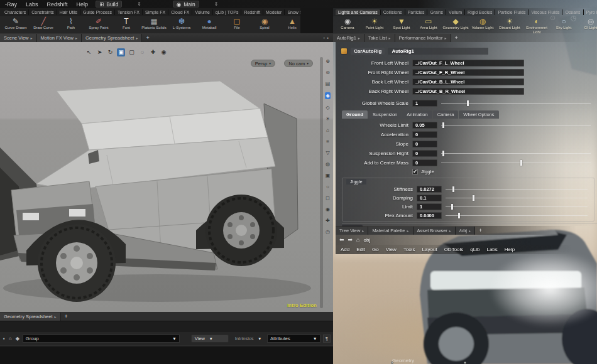 The width and height of the screenshot is (597, 364). Describe the element at coordinates (342, 240) in the screenshot. I see `back-icon: ⬅` at that location.